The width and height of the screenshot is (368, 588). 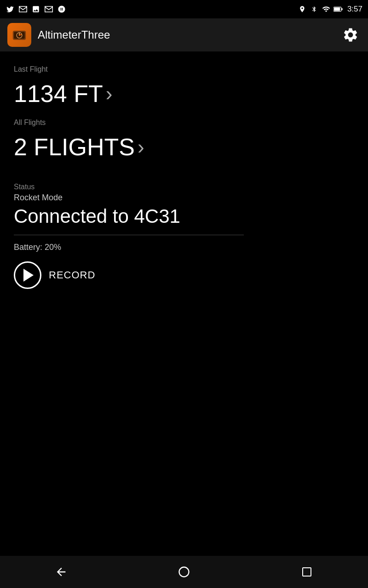 What do you see at coordinates (184, 173) in the screenshot?
I see `spacer` at bounding box center [184, 173].